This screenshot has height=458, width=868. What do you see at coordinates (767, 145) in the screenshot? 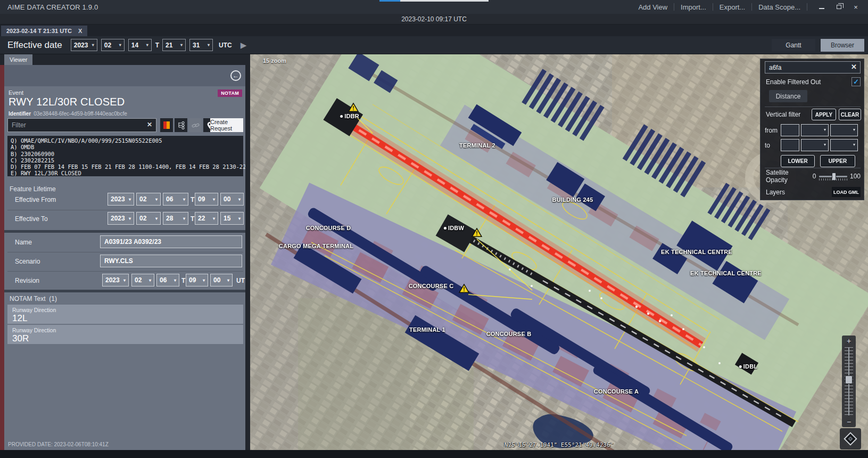
I see `to-label: to` at bounding box center [767, 145].